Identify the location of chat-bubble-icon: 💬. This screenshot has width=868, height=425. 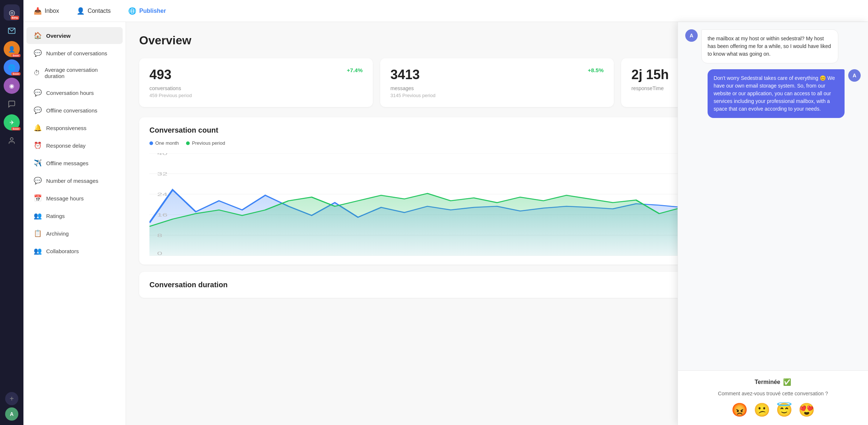
(38, 53).